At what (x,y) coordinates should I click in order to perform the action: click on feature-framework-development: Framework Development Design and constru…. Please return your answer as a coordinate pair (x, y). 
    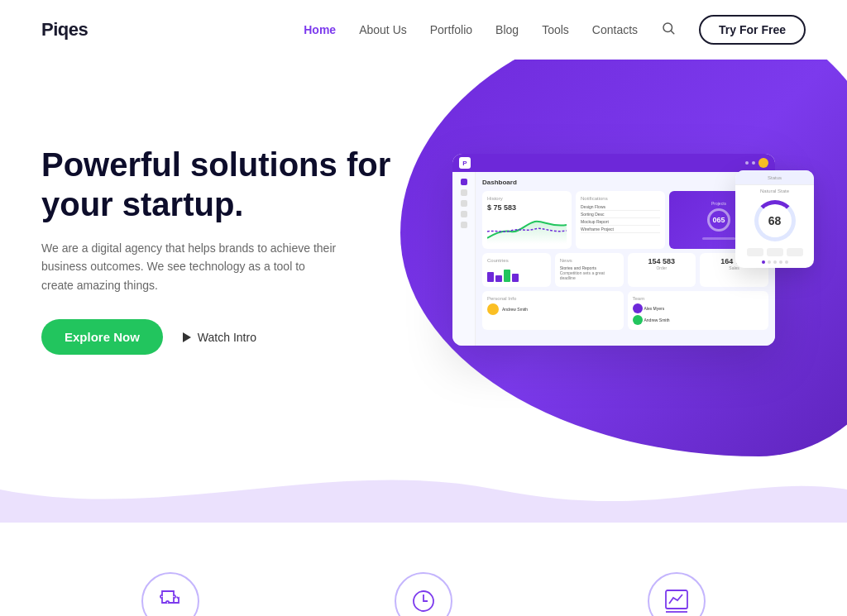
    Looking at the image, I should click on (677, 594).